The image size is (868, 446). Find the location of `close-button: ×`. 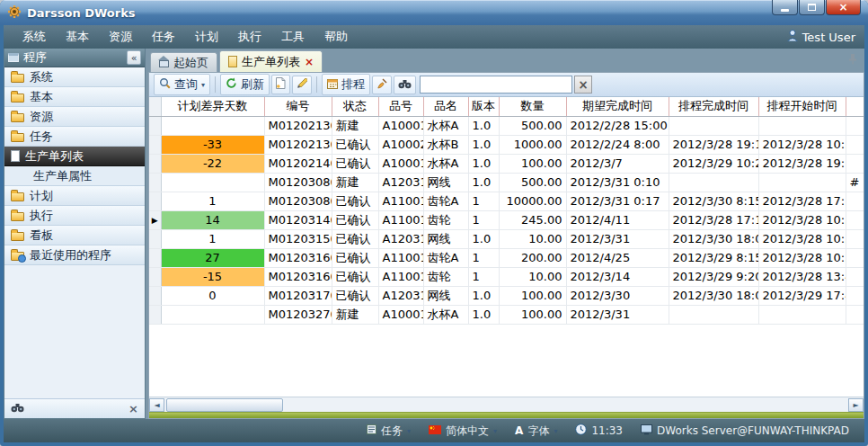

close-button: × is located at coordinates (843, 7).